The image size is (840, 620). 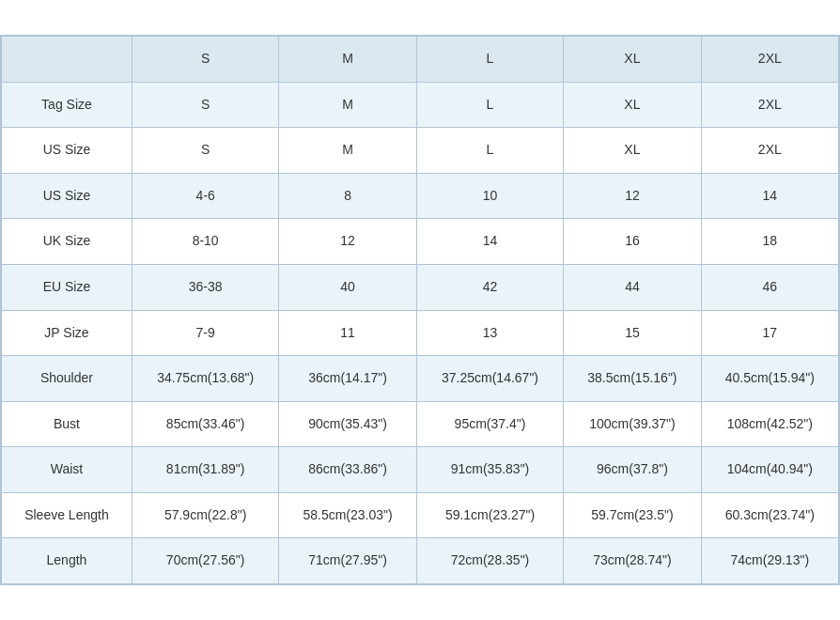 I want to click on cell-value: 86cm(33.86"), so click(x=348, y=470).